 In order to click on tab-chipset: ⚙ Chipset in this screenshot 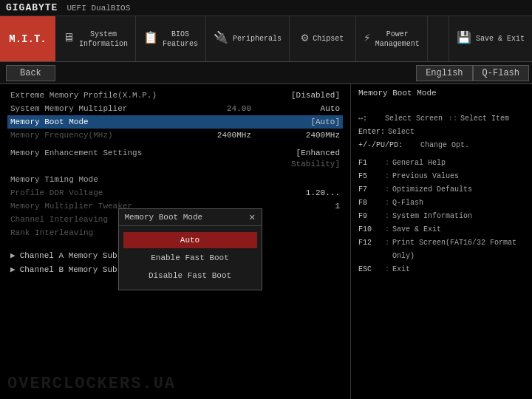, I will do `click(323, 38)`.